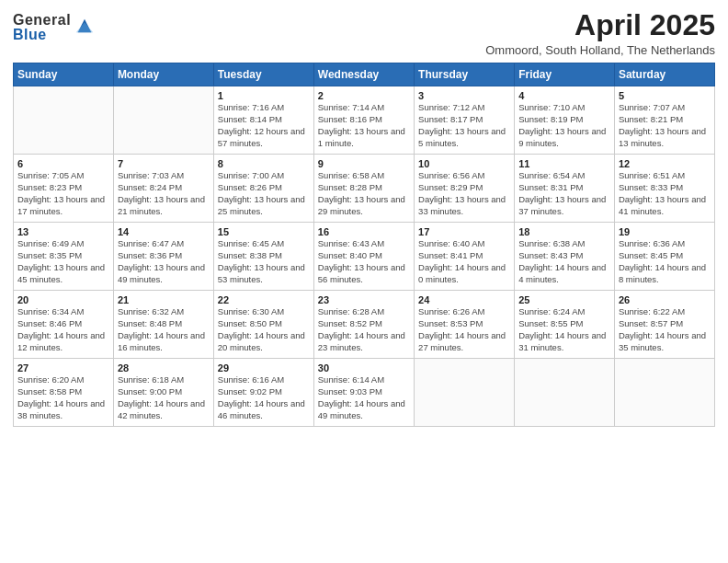 This screenshot has width=728, height=563. I want to click on calendar-header-tuesday: Tuesday, so click(263, 75).